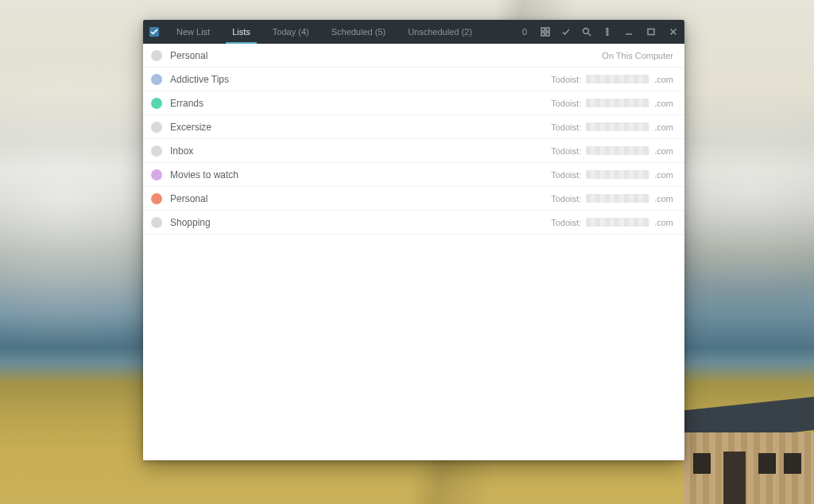 Image resolution: width=814 pixels, height=504 pixels. Describe the element at coordinates (291, 32) in the screenshot. I see `tab-today: Today (4)` at that location.